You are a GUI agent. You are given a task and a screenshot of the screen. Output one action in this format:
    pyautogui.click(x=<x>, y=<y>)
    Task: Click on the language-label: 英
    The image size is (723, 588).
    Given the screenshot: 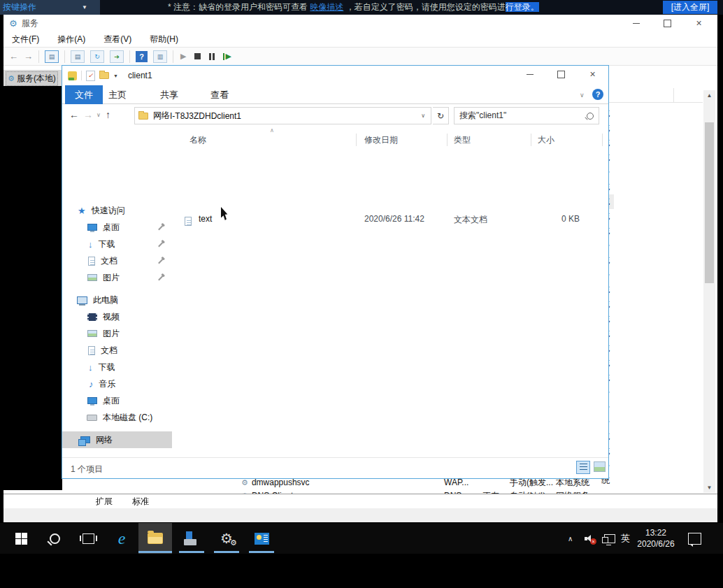 What is the action you would take?
    pyautogui.click(x=625, y=538)
    